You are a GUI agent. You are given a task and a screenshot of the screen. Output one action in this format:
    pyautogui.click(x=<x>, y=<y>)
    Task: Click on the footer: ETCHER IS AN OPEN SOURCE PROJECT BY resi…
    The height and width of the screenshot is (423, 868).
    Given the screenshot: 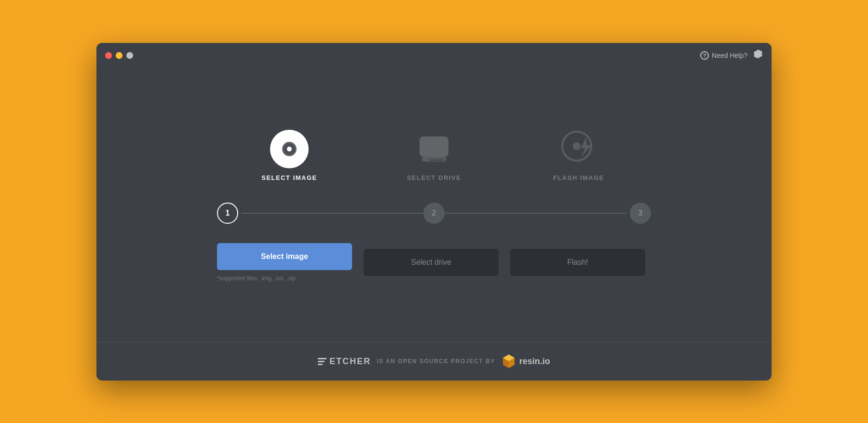 What is the action you would take?
    pyautogui.click(x=434, y=361)
    